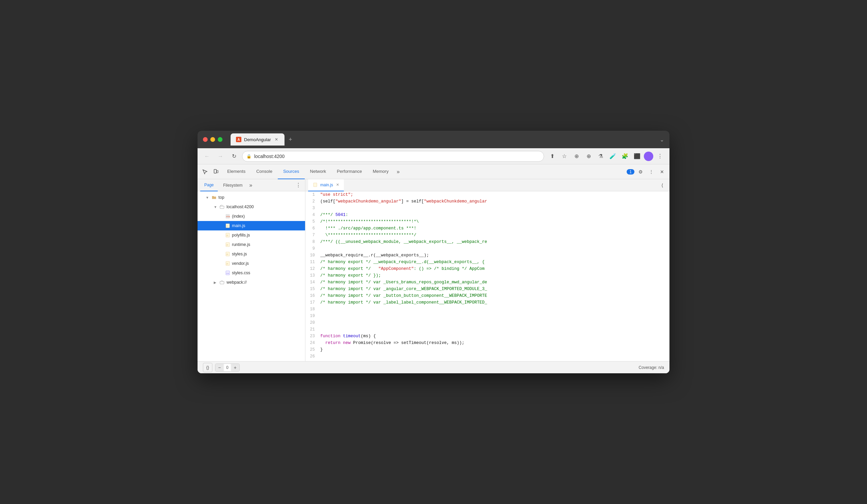 The width and height of the screenshot is (867, 504). Describe the element at coordinates (235, 368) in the screenshot. I see `zoom-in-button: +` at that location.